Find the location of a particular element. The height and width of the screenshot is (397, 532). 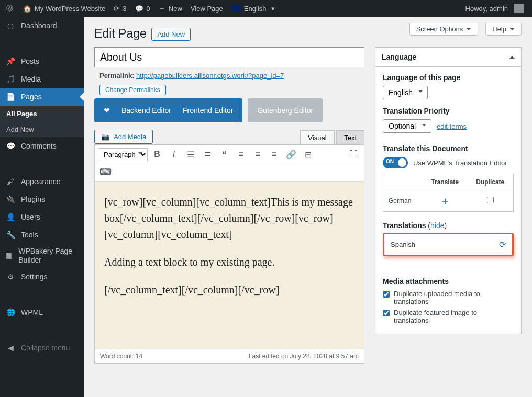

howdy-text: Howdy, admin is located at coordinates (487, 8).